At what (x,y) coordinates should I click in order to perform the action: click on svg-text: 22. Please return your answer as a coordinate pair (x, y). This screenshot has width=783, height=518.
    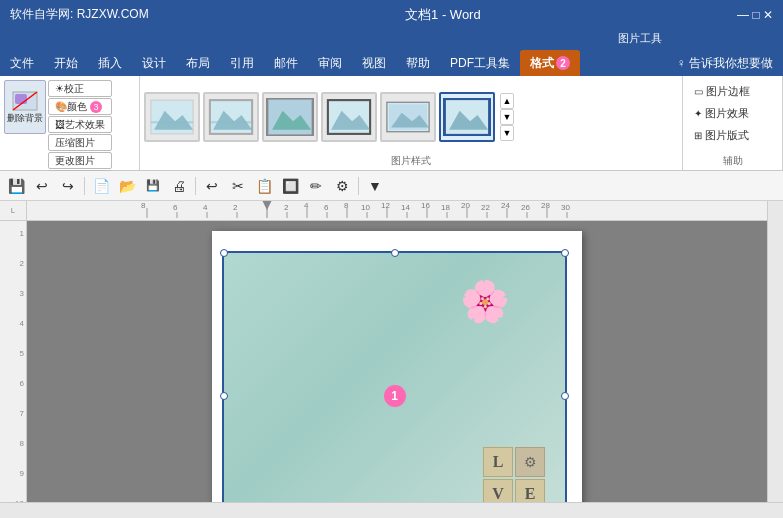
    Looking at the image, I should click on (486, 208).